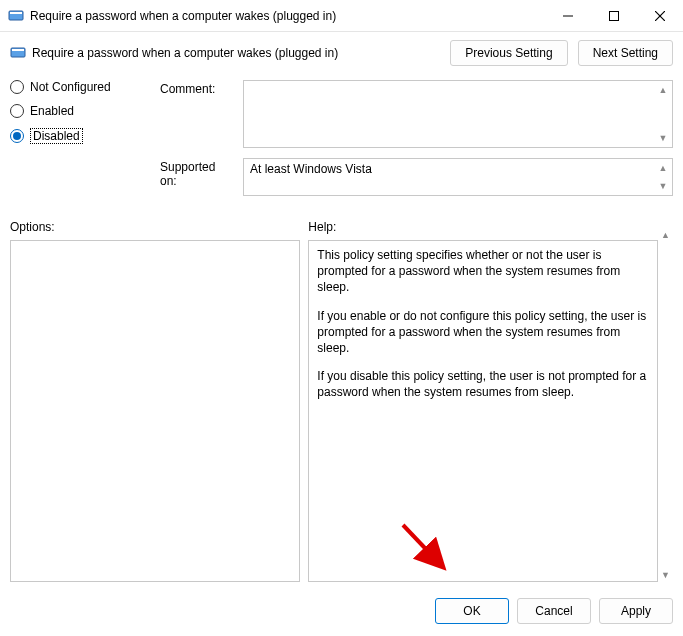 The width and height of the screenshot is (683, 636). Describe the element at coordinates (56, 136) in the screenshot. I see `radio-label: Disabled` at that location.